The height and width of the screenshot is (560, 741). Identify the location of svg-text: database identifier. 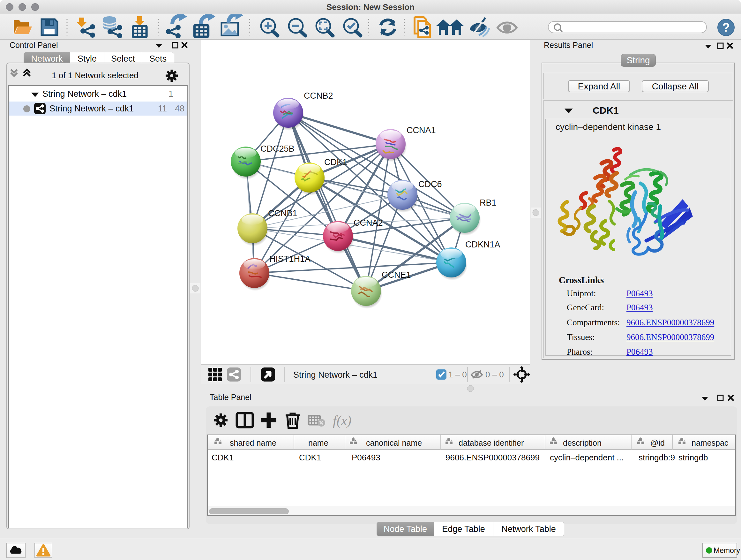
(491, 443).